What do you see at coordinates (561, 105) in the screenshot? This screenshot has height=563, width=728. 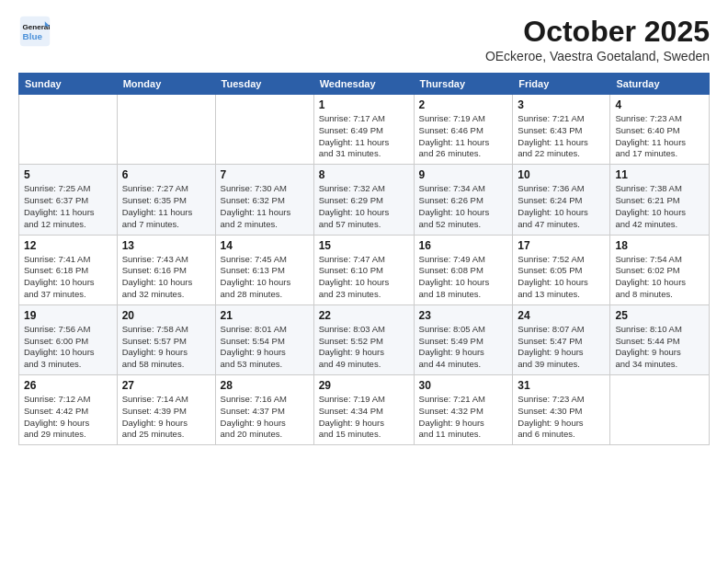 I see `cell-day-number: 3` at bounding box center [561, 105].